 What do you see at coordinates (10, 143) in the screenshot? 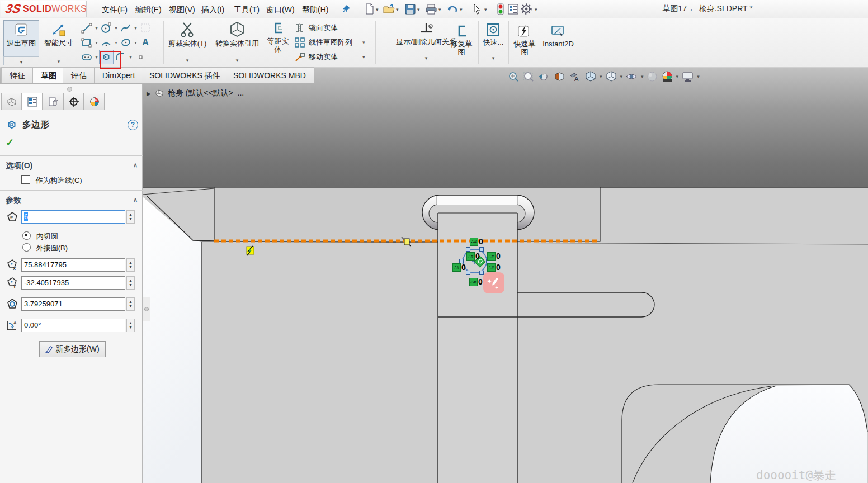
I see `ok-check-button: ✓` at bounding box center [10, 143].